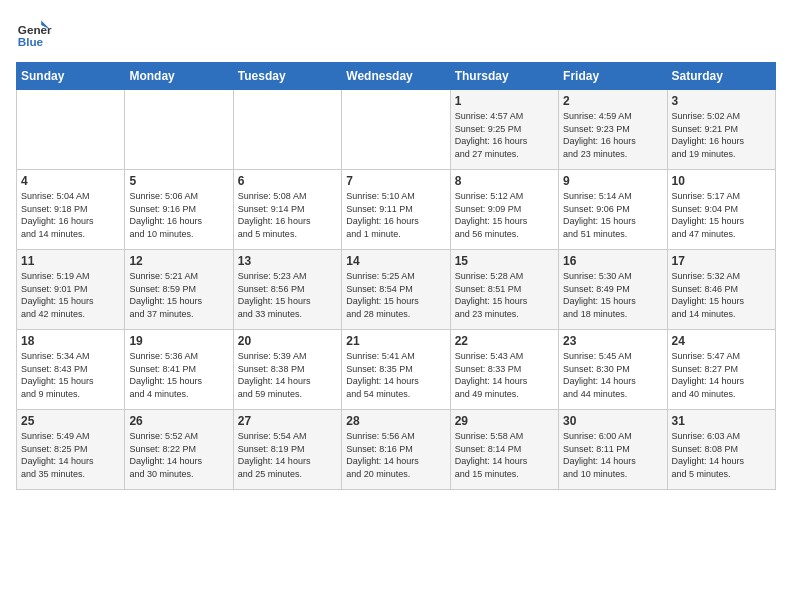 The height and width of the screenshot is (612, 792). What do you see at coordinates (70, 181) in the screenshot?
I see `day-number: 4` at bounding box center [70, 181].